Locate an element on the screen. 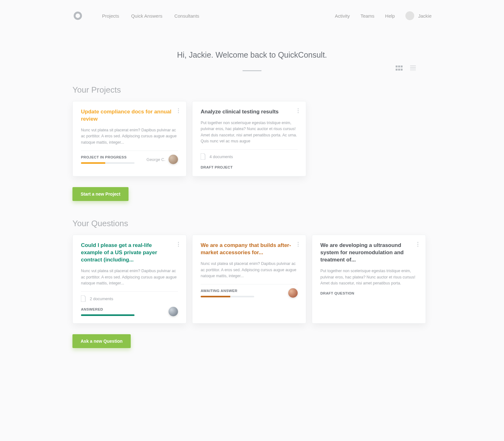 This screenshot has height=441, width=504. project-card: Update compliance docs for annual review… is located at coordinates (129, 139).